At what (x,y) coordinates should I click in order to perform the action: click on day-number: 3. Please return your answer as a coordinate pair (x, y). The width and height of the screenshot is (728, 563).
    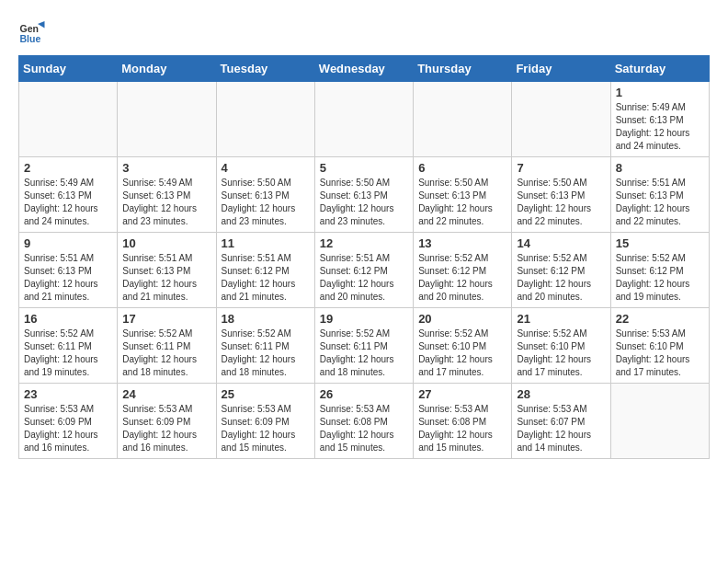
    Looking at the image, I should click on (166, 167).